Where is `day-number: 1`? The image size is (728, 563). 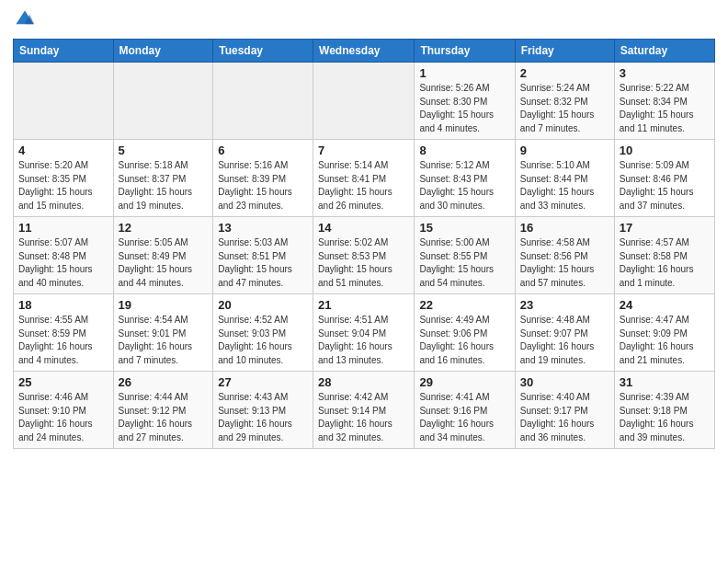 day-number: 1 is located at coordinates (464, 74).